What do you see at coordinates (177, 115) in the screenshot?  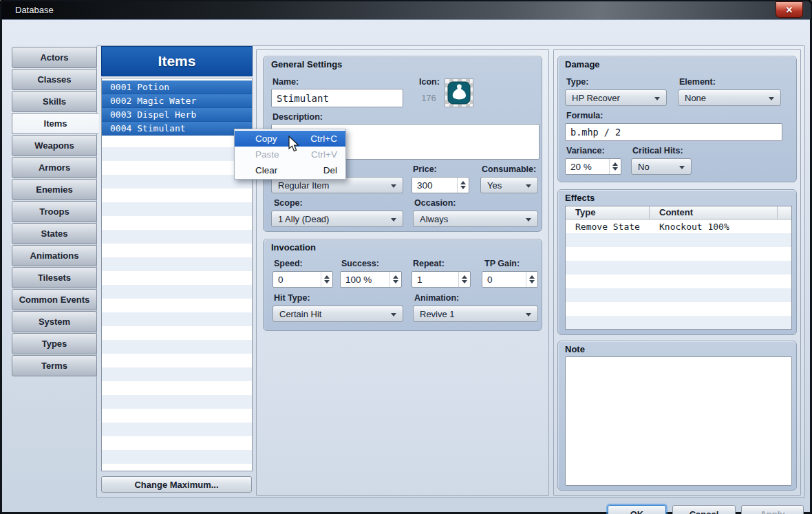 I see `list-item-0003: 0003 Dispel Herb` at bounding box center [177, 115].